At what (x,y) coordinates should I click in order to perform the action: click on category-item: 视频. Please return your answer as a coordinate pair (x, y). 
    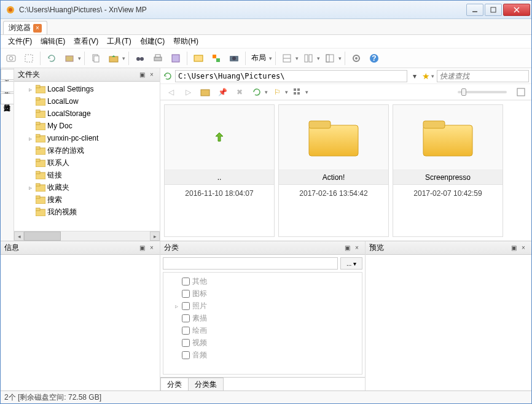
    Looking at the image, I should click on (263, 343).